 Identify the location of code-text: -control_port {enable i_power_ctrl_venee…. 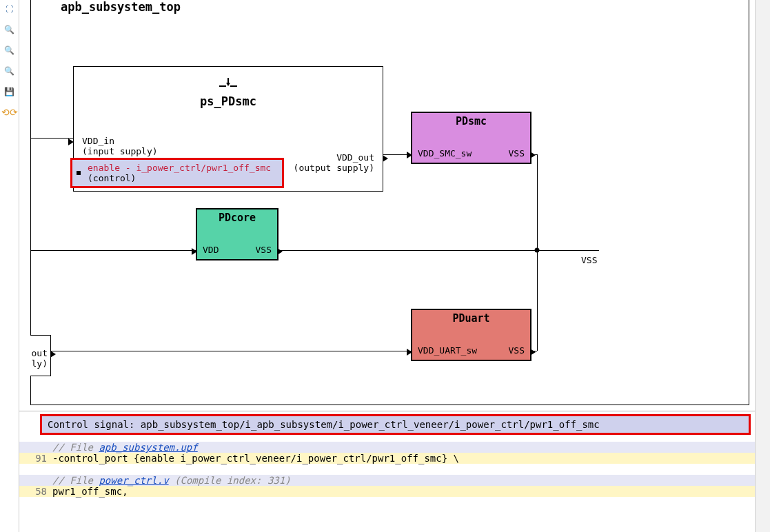
(401, 458).